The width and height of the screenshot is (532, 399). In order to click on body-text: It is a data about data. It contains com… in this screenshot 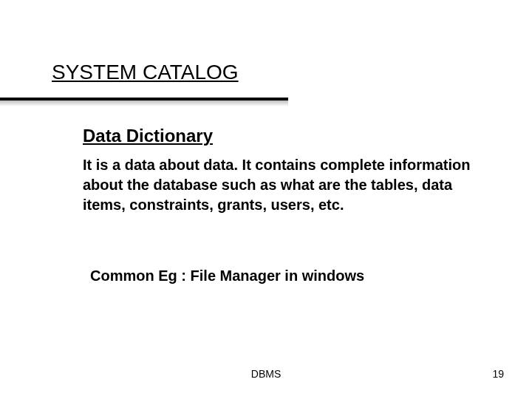, I will do `click(282, 185)`.